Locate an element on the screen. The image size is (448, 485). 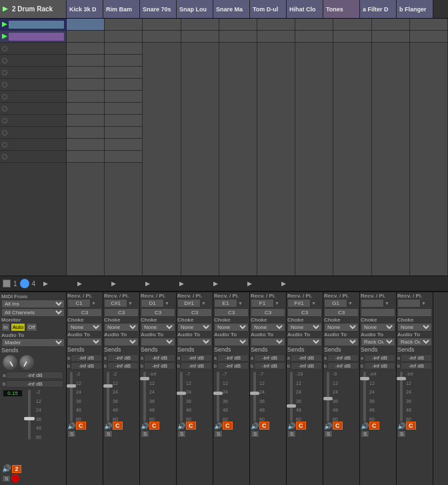
ch2-fader-thumb is located at coordinates (145, 379).